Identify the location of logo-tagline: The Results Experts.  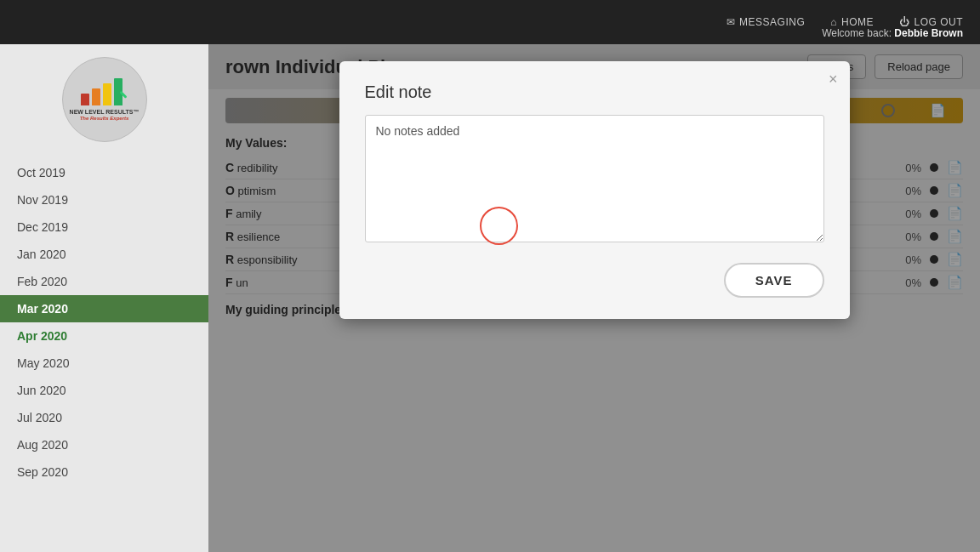
(105, 118).